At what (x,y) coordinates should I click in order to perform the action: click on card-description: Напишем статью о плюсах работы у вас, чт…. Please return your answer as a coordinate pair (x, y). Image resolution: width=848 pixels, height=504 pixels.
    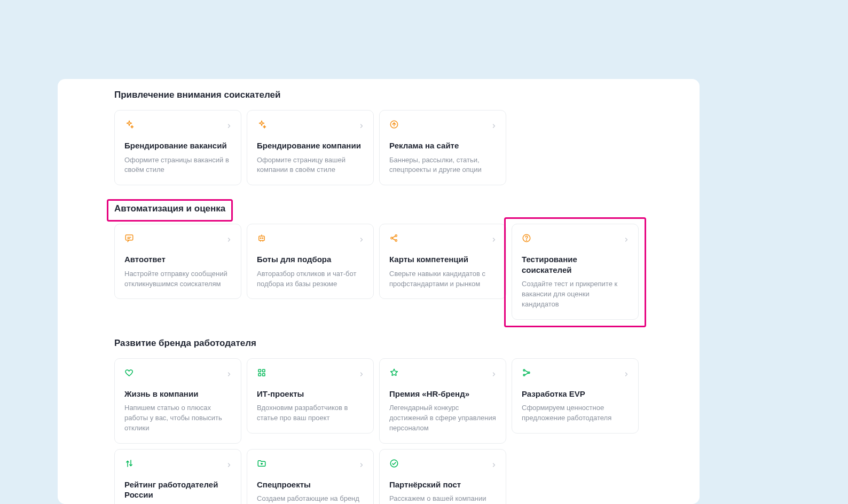
    Looking at the image, I should click on (178, 419).